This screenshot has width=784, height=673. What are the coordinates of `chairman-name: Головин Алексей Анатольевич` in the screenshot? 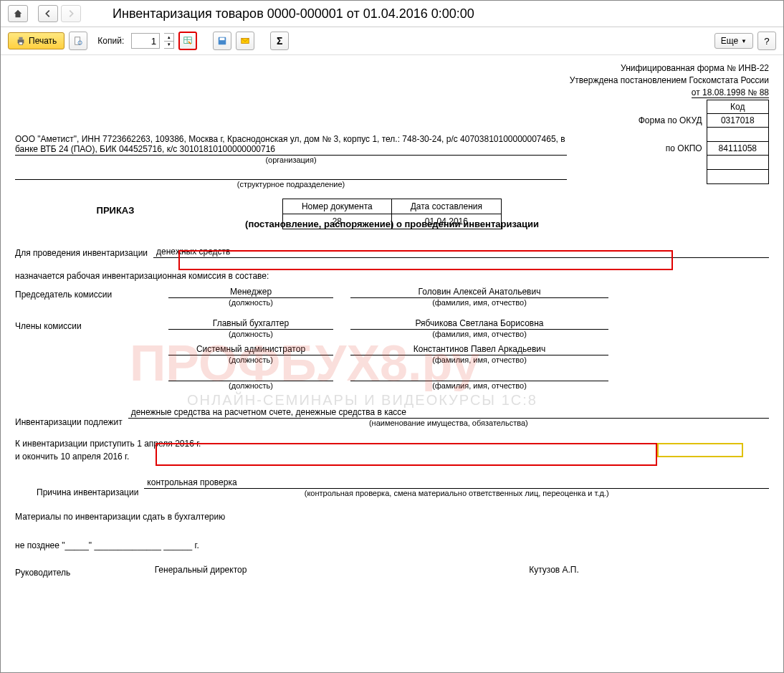 It's located at (479, 292).